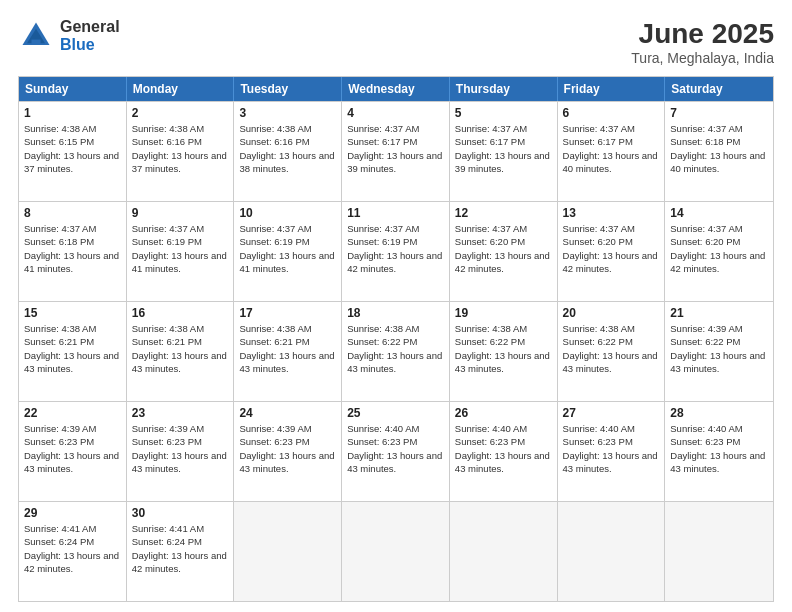 The height and width of the screenshot is (612, 792). I want to click on day-12: 12 Sunrise: 4:37 AMSunset: 6:20 PMDaylig…, so click(504, 252).